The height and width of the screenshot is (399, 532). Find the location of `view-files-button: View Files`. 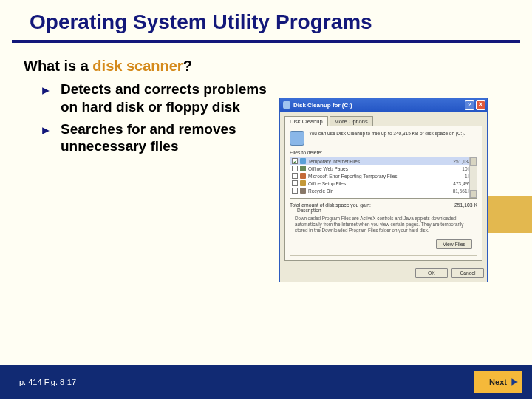

view-files-button: View Files is located at coordinates (454, 244).